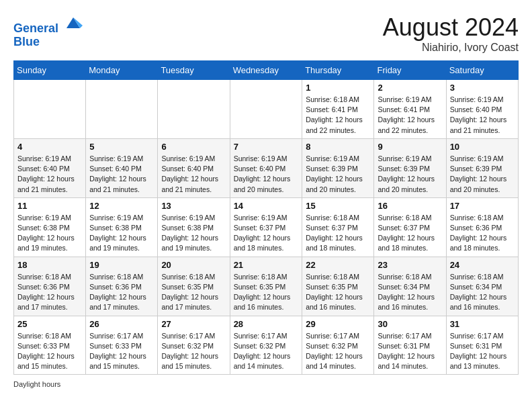 The height and width of the screenshot is (411, 532). I want to click on calendar-cell: 3Sunrise: 6:19 AM Sunset: 6:40 PM Daylig…, so click(482, 109).